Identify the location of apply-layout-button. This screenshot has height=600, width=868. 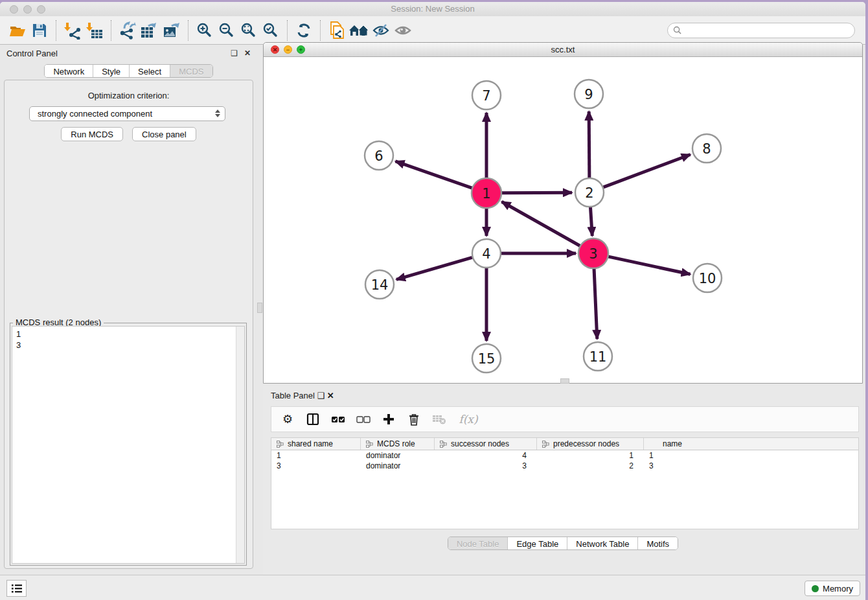
(304, 30).